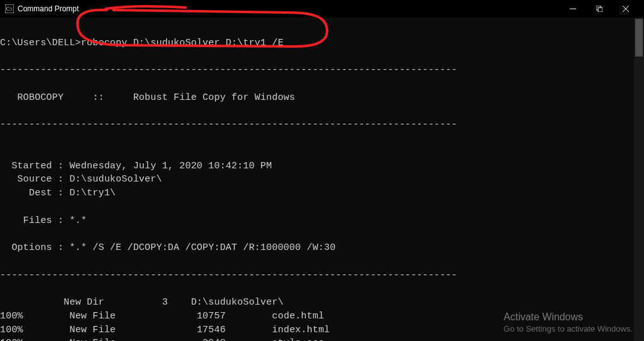 This screenshot has height=341, width=644. What do you see at coordinates (89, 193) in the screenshot?
I see `dest-value: D:\try1\` at bounding box center [89, 193].